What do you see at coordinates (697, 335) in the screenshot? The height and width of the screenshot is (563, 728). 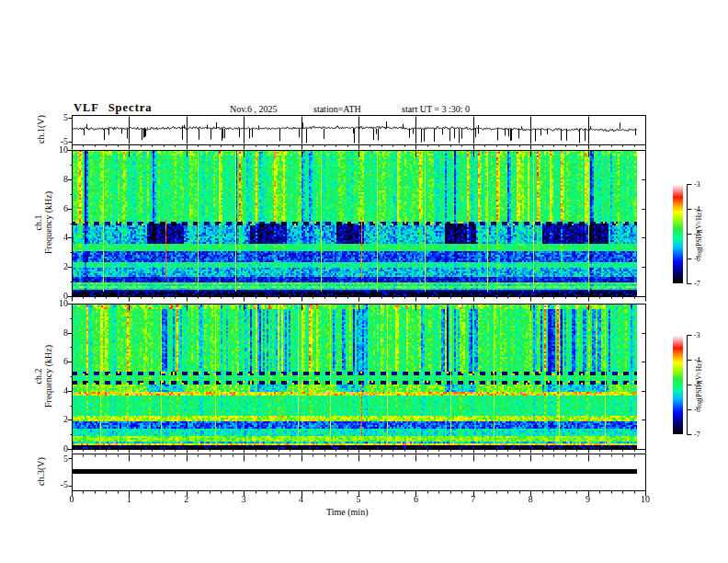 I see `colorbar2-tick-label: -3` at bounding box center [697, 335].